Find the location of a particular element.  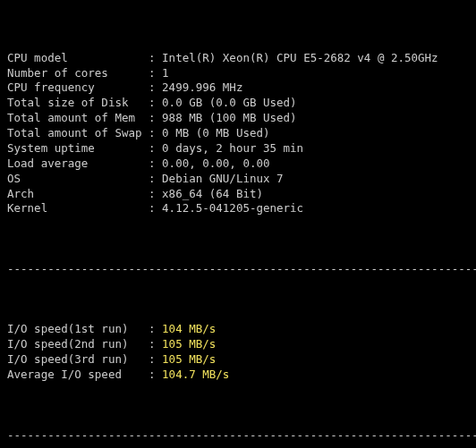

io-label: I/O speed(1st run) : is located at coordinates (84, 329).